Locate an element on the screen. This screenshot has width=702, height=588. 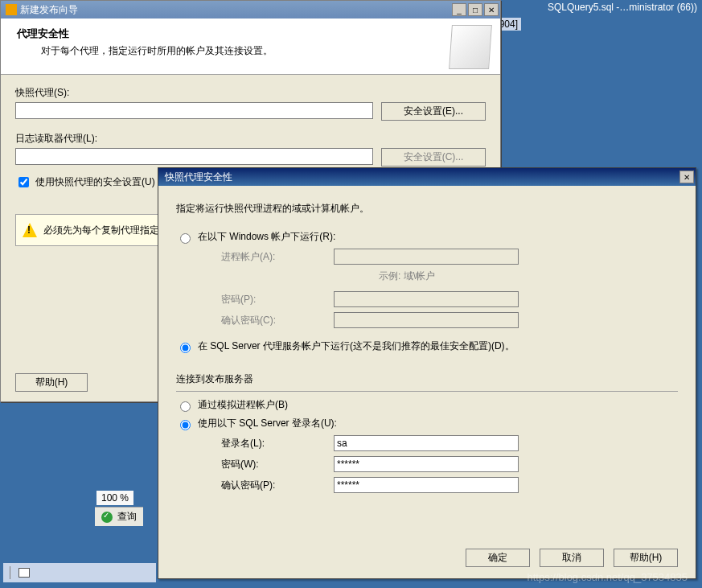
confirm-password-p-input is located at coordinates (426, 485).